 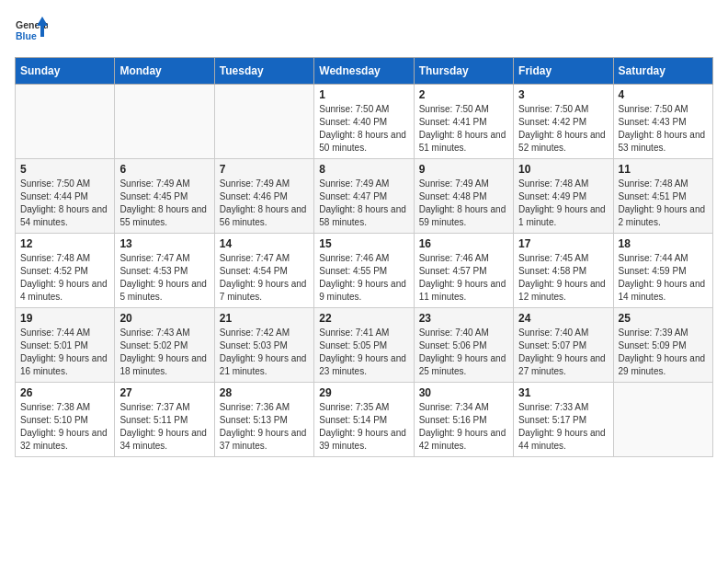 I want to click on day-cell: 8Sunrise: 7:49 AMSunset: 4:47 PMDaylight…, so click(x=364, y=197).